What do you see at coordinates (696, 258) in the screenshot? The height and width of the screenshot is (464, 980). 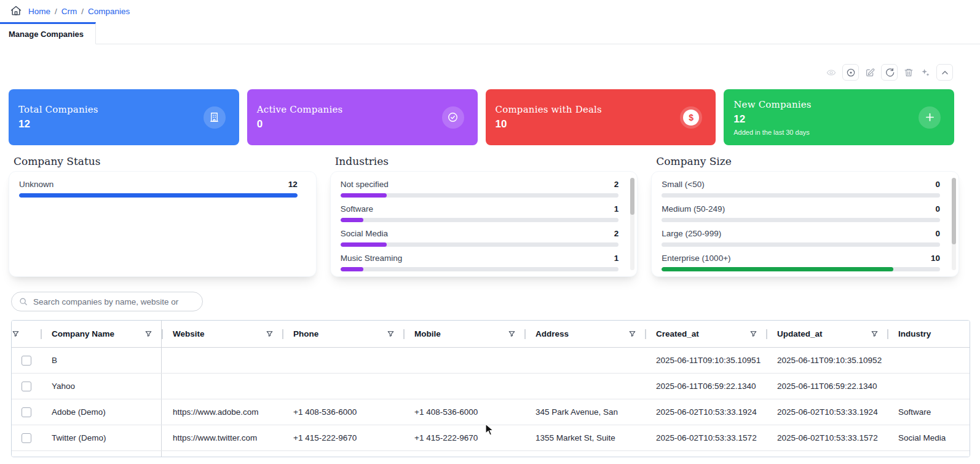 I see `dist-label: Enterprise (1000+)` at bounding box center [696, 258].